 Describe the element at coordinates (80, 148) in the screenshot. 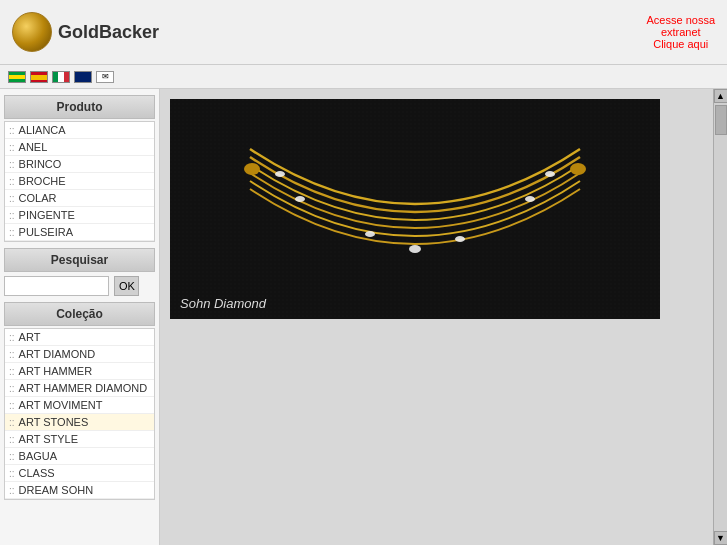

I see `product-item: ::ANEL` at that location.